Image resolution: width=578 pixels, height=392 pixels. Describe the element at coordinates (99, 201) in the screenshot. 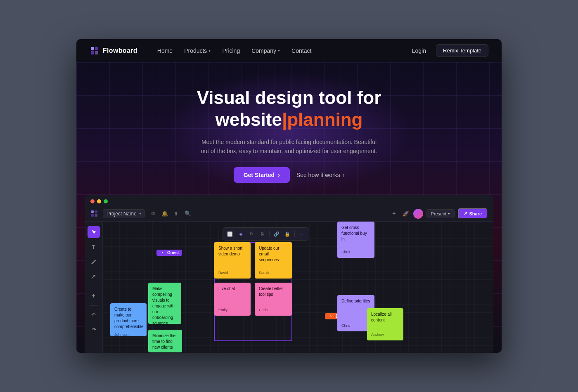

I see `minimize-dot` at that location.